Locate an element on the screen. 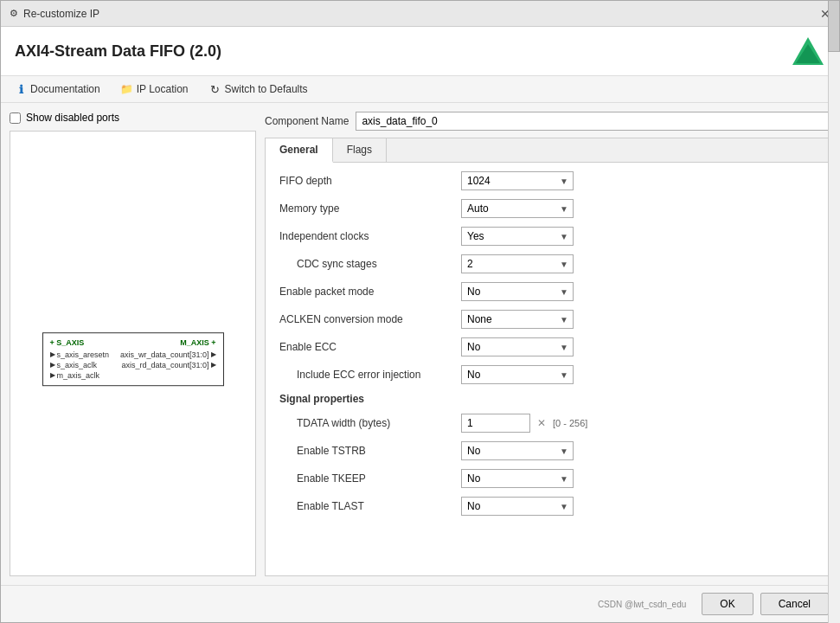  form-row-aclken: ACLKEN conversion mode NoneMaster onlySl… is located at coordinates (548, 319).